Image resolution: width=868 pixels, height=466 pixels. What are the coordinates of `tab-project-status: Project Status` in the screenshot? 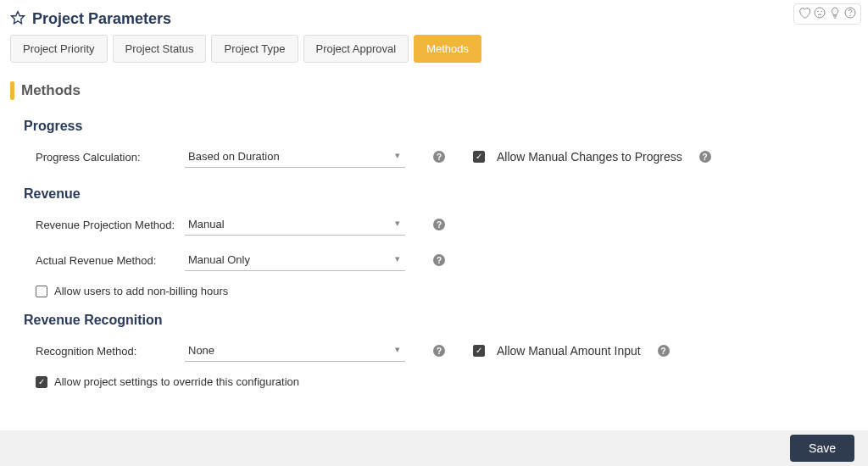 It's located at (159, 49).